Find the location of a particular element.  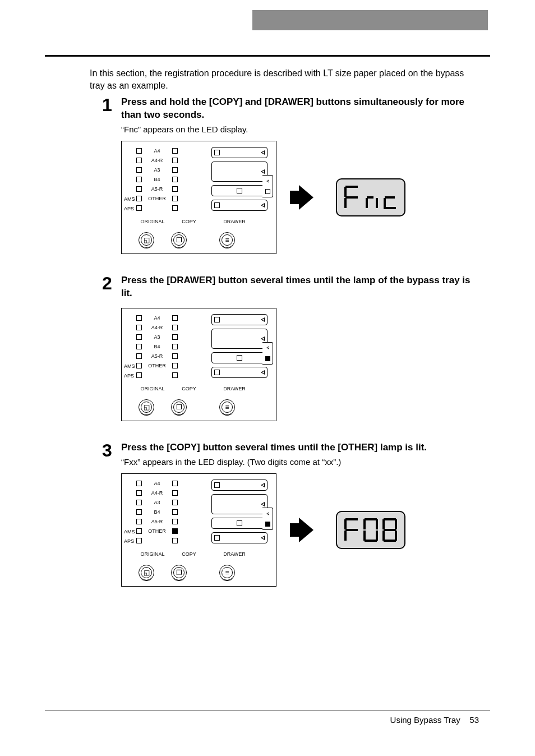

aps-label: APS is located at coordinates (130, 209).